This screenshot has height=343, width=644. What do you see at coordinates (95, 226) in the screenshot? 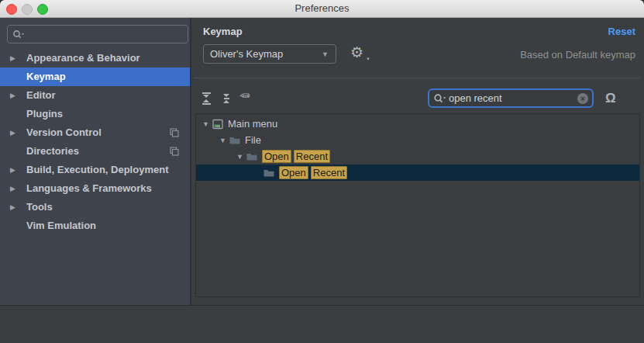
I see `sidebar-item-vim-emulation: Vim Emulation` at bounding box center [95, 226].